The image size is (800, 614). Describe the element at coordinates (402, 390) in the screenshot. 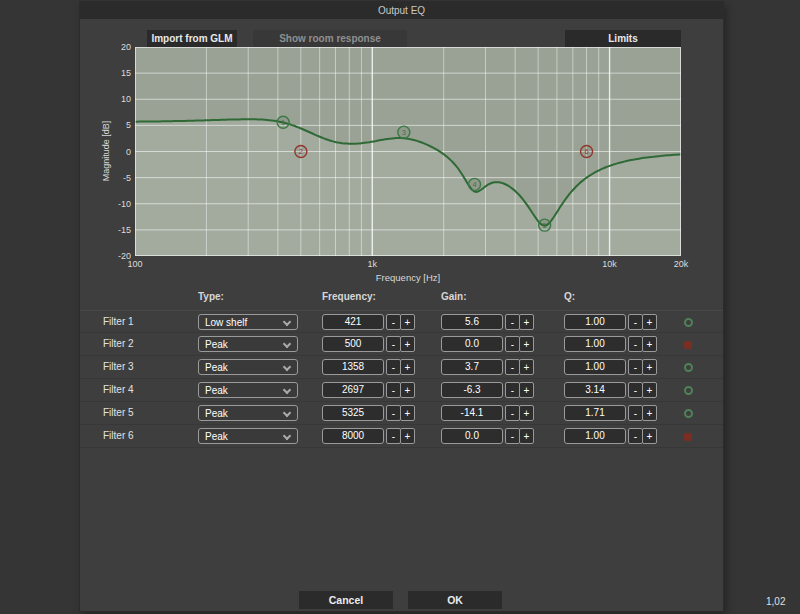

I see `filter-row-4: Filter 4 Peak 2697 - + -6.3 - + 3.14 - +` at that location.